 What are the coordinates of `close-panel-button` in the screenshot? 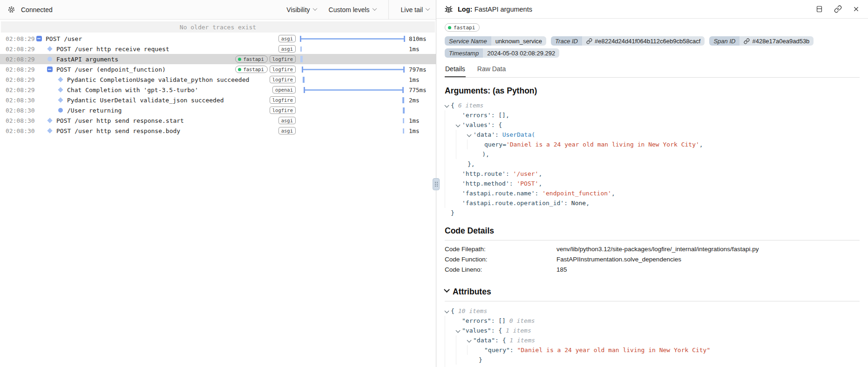 It's located at (856, 9).